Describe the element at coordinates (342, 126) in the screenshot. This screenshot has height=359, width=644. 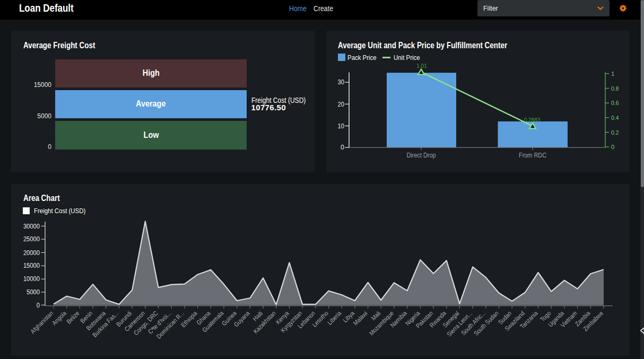
I see `svg-text: 10` at that location.